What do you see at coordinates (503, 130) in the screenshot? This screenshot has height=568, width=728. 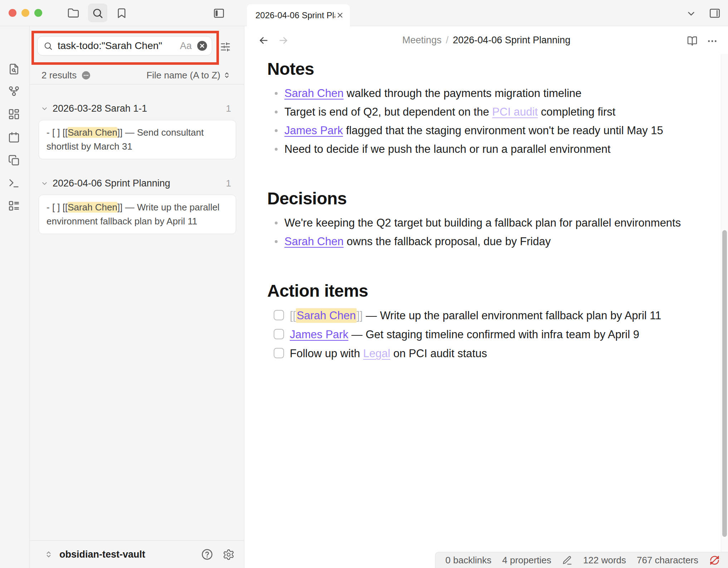 I see `text: flagged that the staging environment won…` at bounding box center [503, 130].